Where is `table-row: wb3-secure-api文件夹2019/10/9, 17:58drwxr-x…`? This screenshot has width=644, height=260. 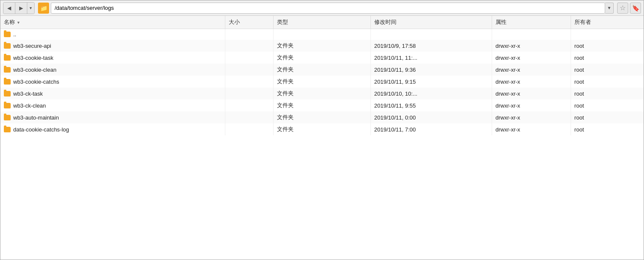
table-row: wb3-secure-api文件夹2019/10/9, 17:58drwxr-x… is located at coordinates (322, 46).